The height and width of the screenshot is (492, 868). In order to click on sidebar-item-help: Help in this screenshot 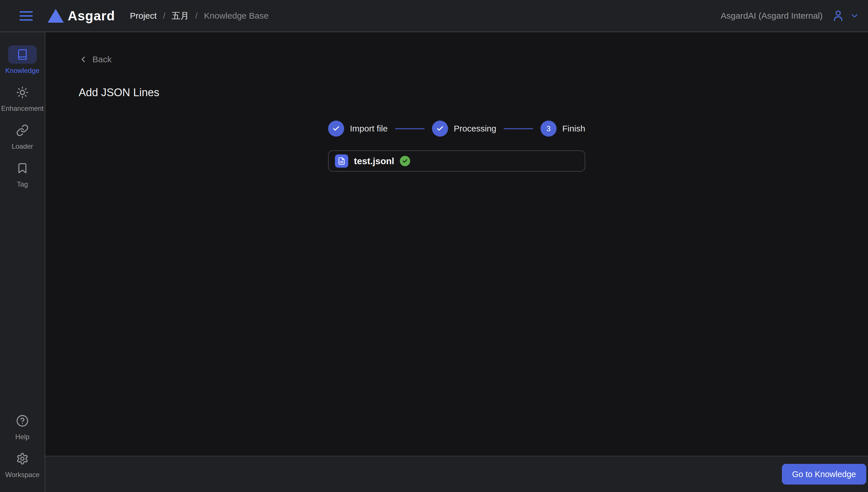, I will do `click(22, 426)`.